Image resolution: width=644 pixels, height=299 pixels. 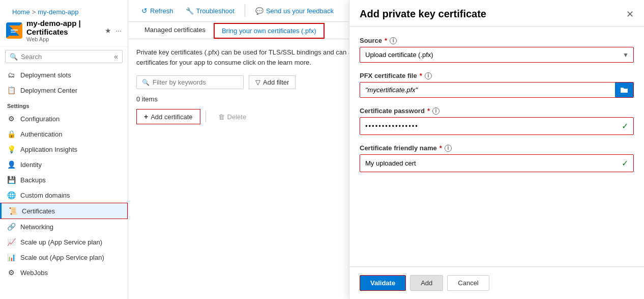 What do you see at coordinates (383, 283) in the screenshot?
I see `validate-button: Validate` at bounding box center [383, 283].